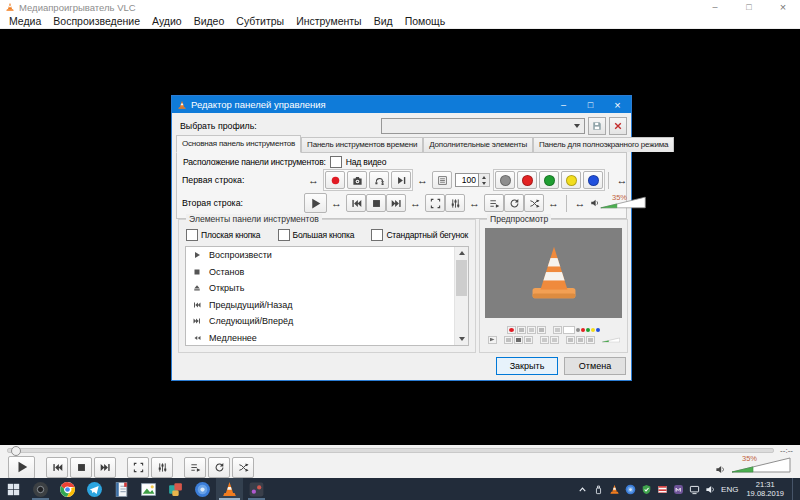 This screenshot has height=500, width=800. What do you see at coordinates (678, 490) in the screenshot?
I see `purple-m-app-icon` at bounding box center [678, 490].